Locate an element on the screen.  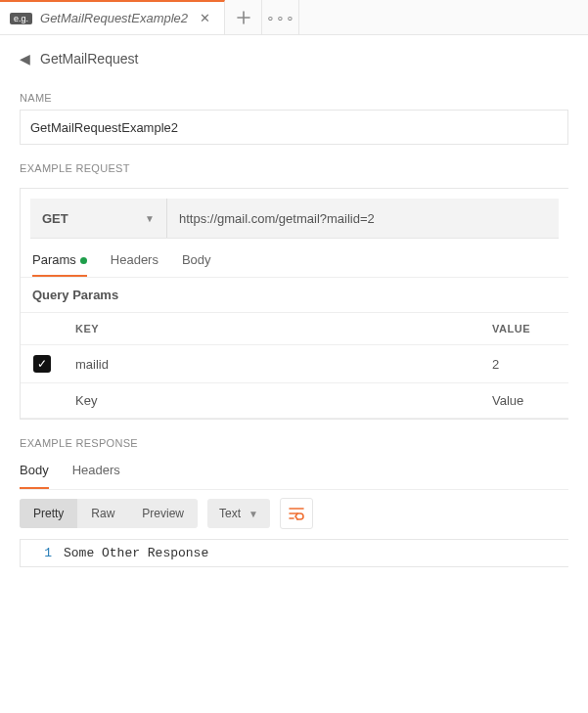
response-section-label: EXAMPLE RESPONSE is located at coordinates (294, 437).